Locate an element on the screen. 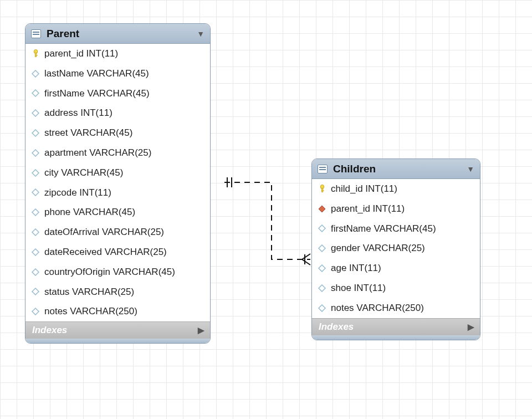 The height and width of the screenshot is (419, 532). column-definition: notes VARCHAR(250) is located at coordinates (91, 311).